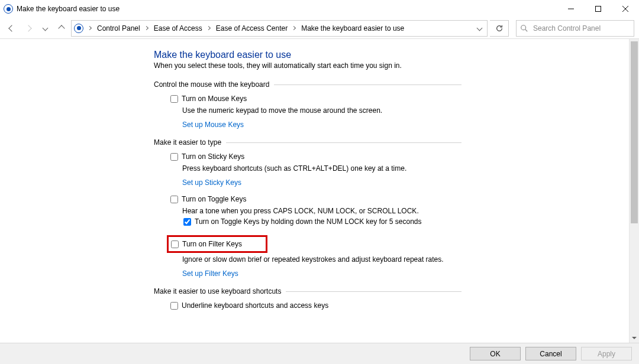  I want to click on titlebar: Make the keyboard easier to use, so click(320, 9).